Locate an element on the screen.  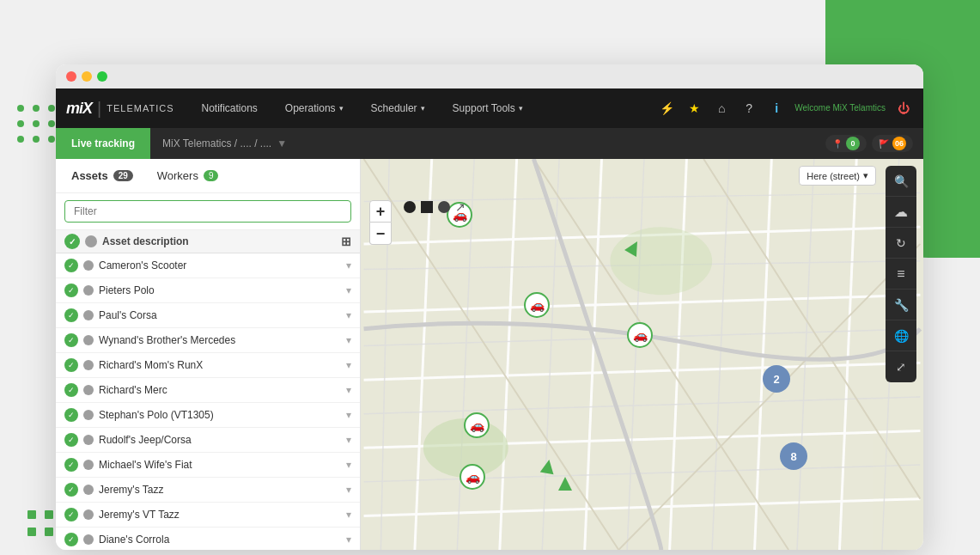
map-type-arrow-icon: ▾ is located at coordinates (866, 175).